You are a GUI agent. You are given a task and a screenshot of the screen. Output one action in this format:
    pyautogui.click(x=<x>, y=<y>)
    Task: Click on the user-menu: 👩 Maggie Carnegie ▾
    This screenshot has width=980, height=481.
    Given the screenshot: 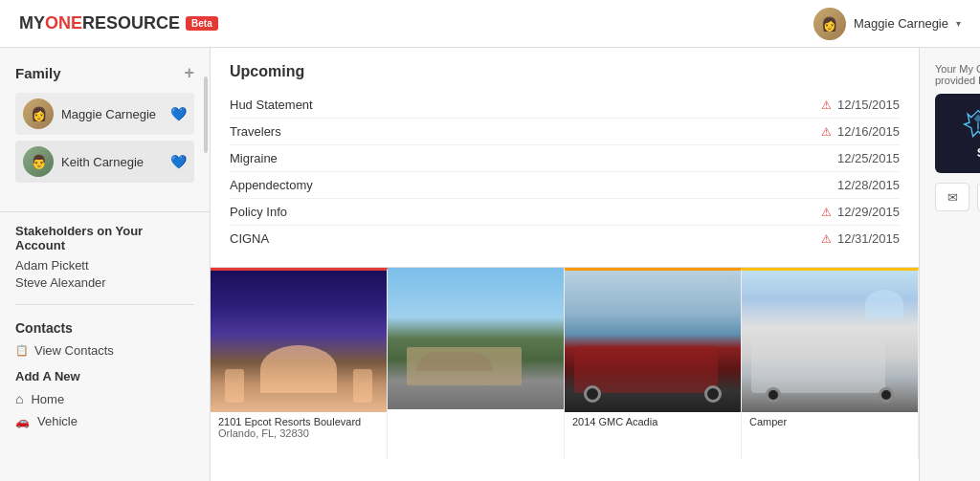 What is the action you would take?
    pyautogui.click(x=887, y=24)
    